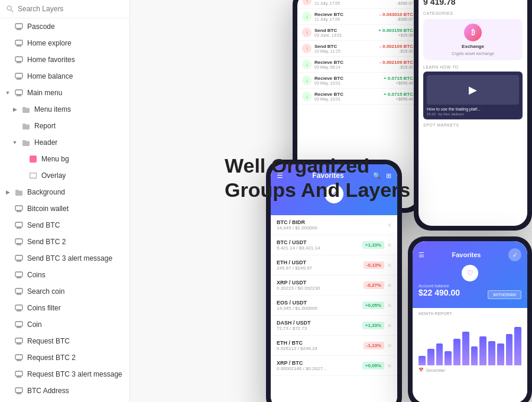 The image size is (532, 402). I want to click on layer-item-main-menu: Main menu, so click(65, 93).